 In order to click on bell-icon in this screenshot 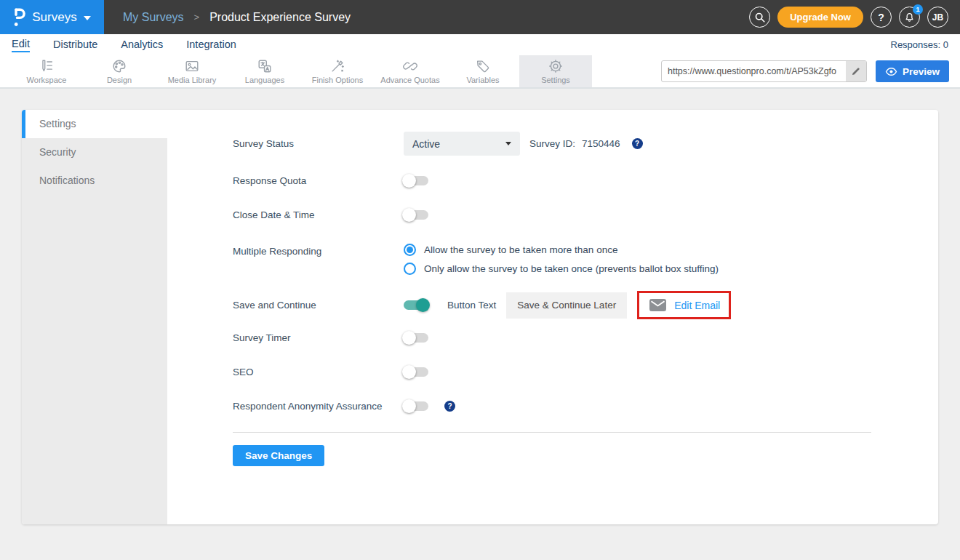, I will do `click(909, 17)`.